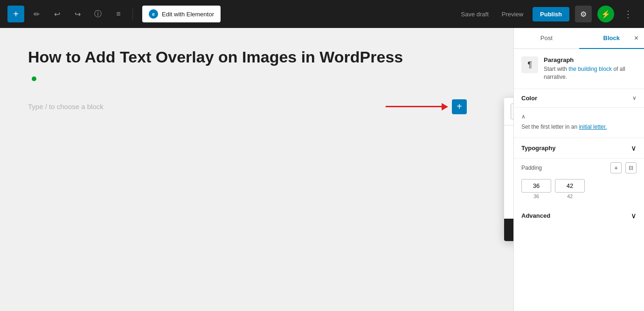  I want to click on search-input-wrap: ⌕, so click(512, 111).